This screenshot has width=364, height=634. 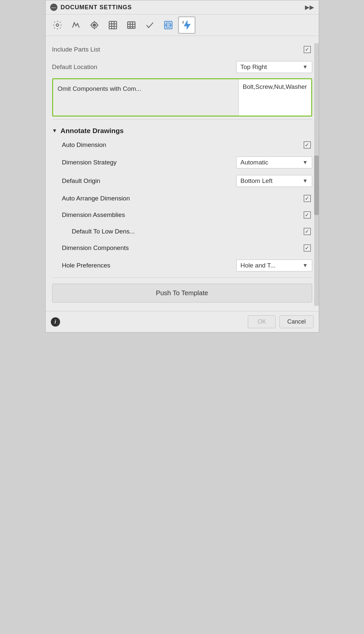 What do you see at coordinates (182, 162) in the screenshot?
I see `dimension-strategy-row: Dimension Strategy Automatic ▼` at bounding box center [182, 162].